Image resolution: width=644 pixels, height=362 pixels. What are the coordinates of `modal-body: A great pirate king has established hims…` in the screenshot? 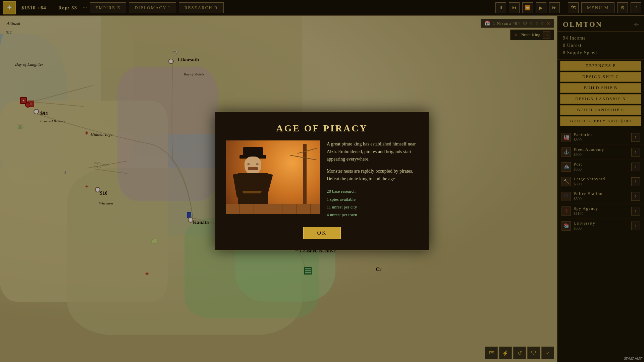 It's located at (322, 180).